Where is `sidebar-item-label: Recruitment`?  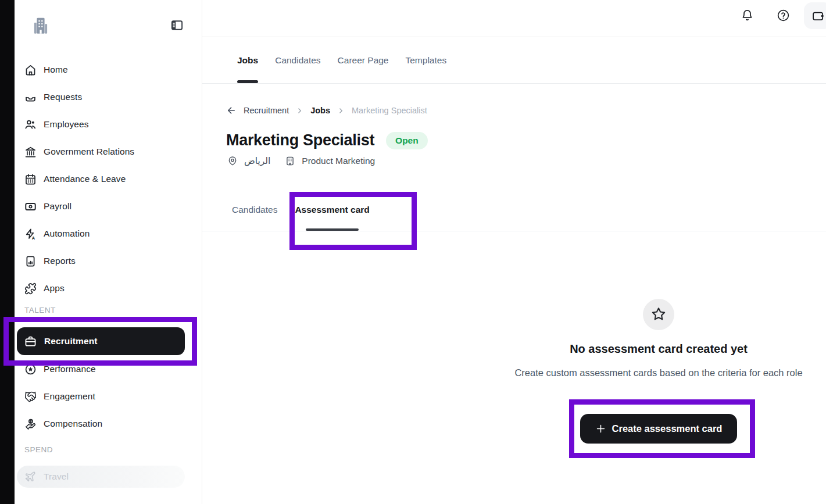 sidebar-item-label: Recruitment is located at coordinates (71, 341).